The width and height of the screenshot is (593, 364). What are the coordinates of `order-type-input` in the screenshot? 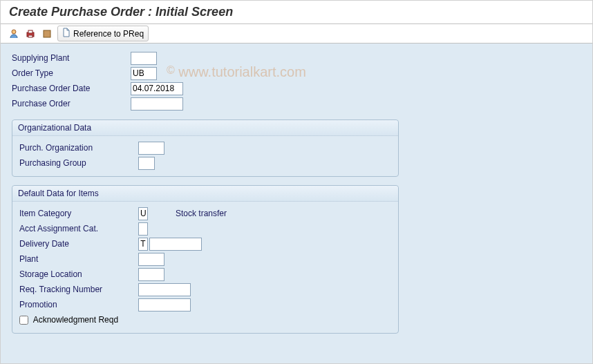 It's located at (144, 73).